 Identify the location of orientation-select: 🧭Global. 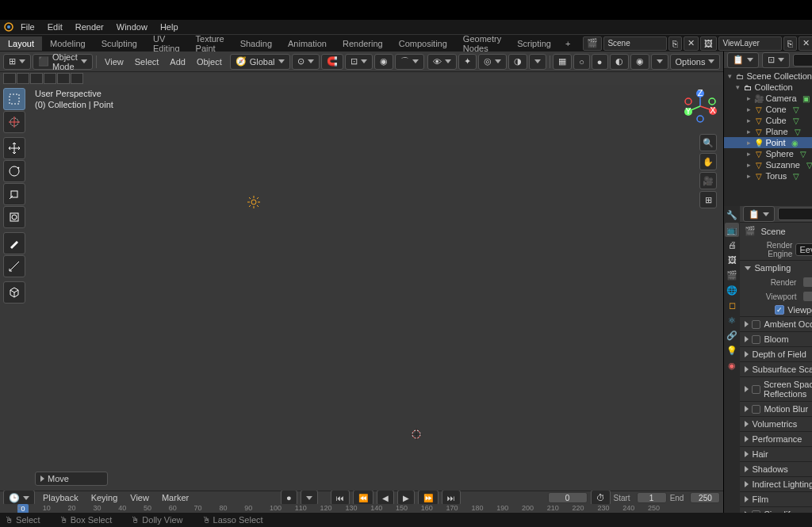
(260, 62).